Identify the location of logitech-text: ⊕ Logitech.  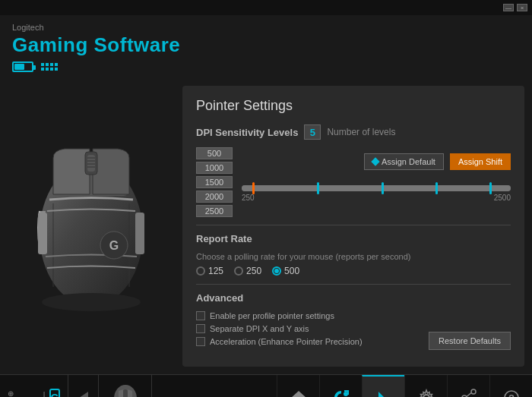
(22, 393).